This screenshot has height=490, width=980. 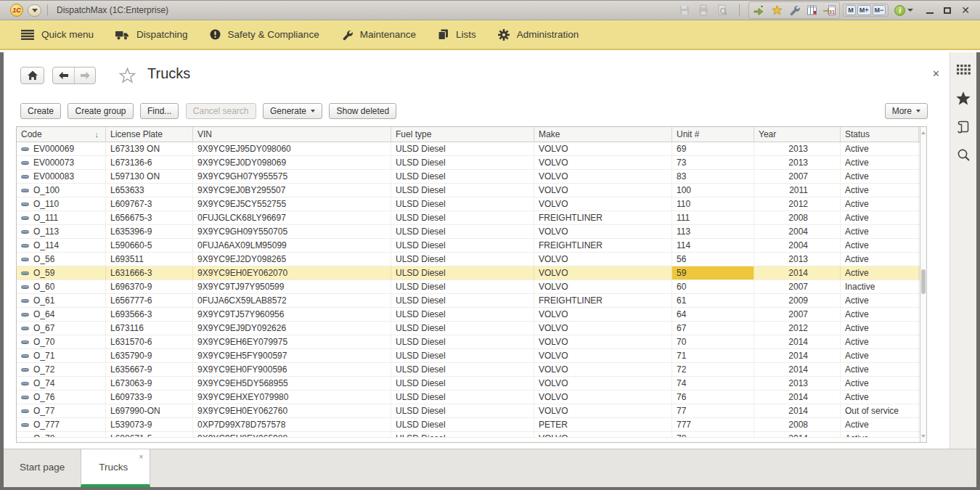 I want to click on search-icon, so click(x=963, y=155).